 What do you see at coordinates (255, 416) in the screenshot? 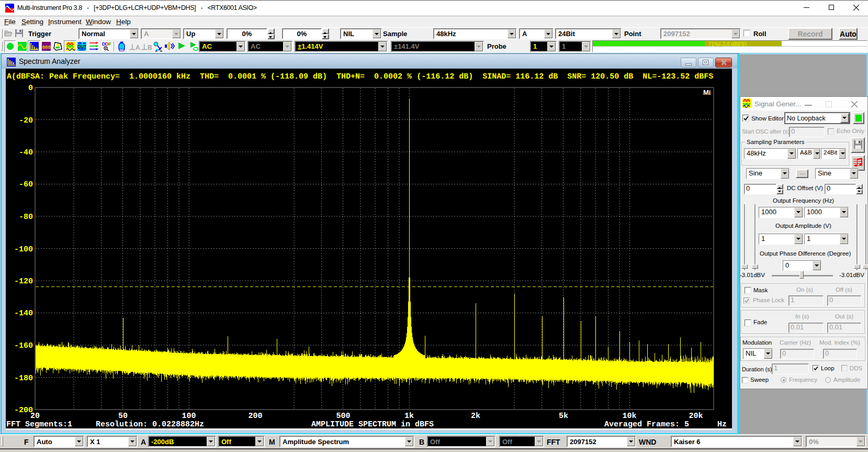
I see `svg-text: 200` at bounding box center [255, 416].